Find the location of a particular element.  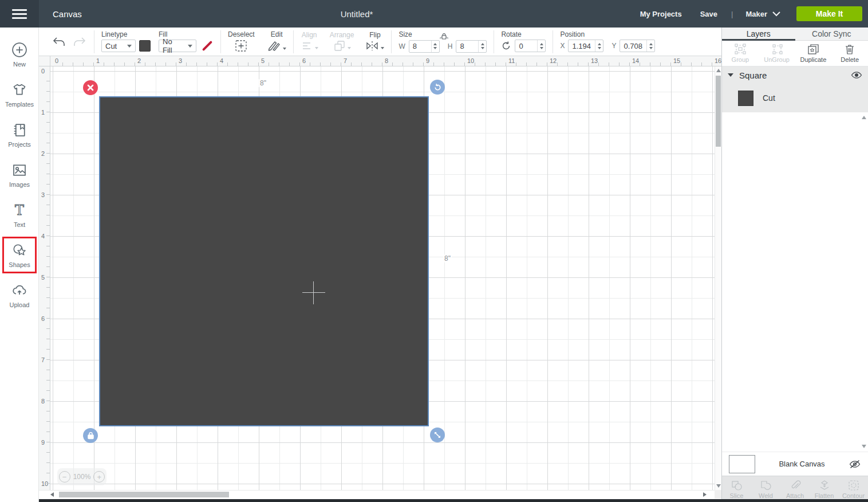

y-position-stepper is located at coordinates (650, 46).